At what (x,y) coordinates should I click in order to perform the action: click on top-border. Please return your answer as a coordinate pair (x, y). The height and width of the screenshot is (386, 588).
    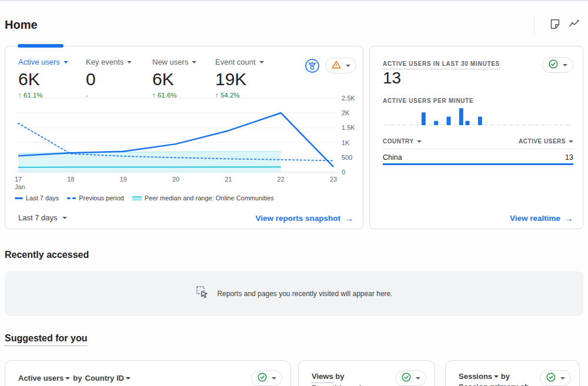
    Looking at the image, I should click on (294, 1).